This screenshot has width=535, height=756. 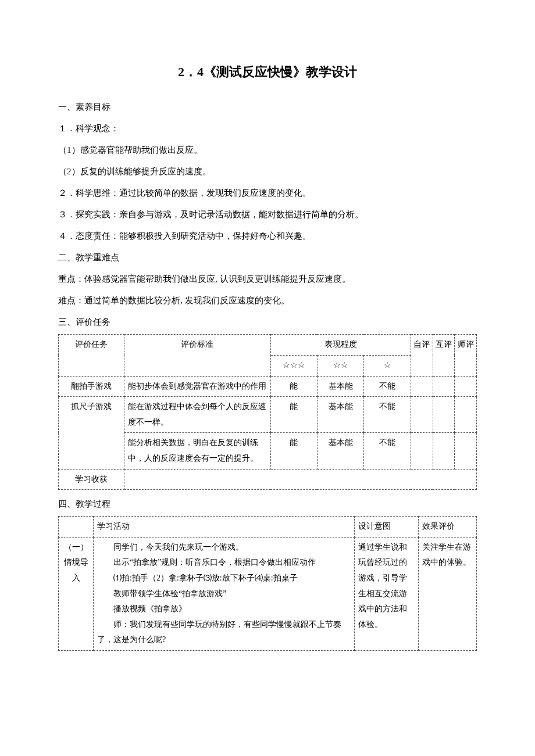 I want to click on sec1-design: 通过学生说和玩曾经玩过的游戏，引导学生相互交流游戏中的方法和体验。, so click(x=387, y=594).